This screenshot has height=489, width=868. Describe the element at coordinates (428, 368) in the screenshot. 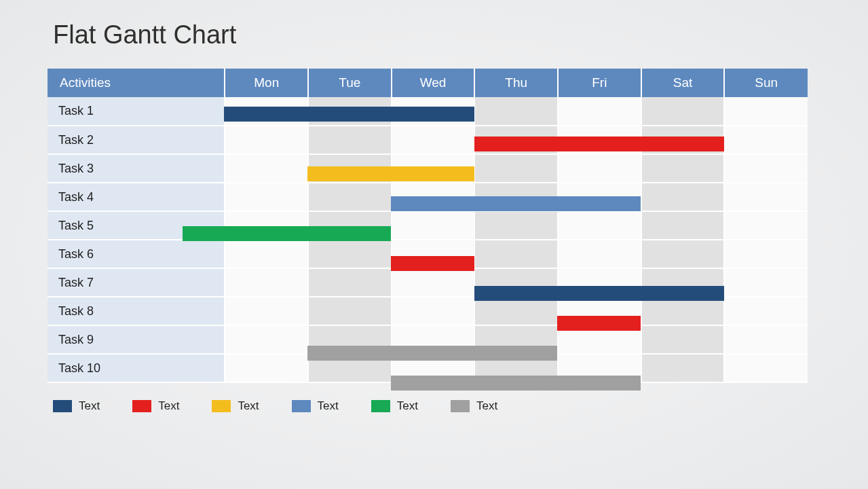

I see `table-row: Task 10` at that location.